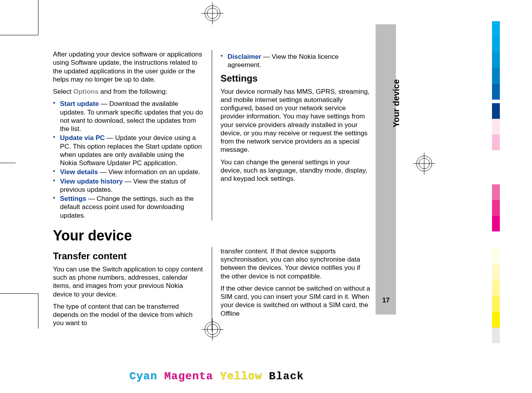 This screenshot has width=532, height=393. Describe the element at coordinates (79, 172) in the screenshot. I see `option-name: View details` at that location.